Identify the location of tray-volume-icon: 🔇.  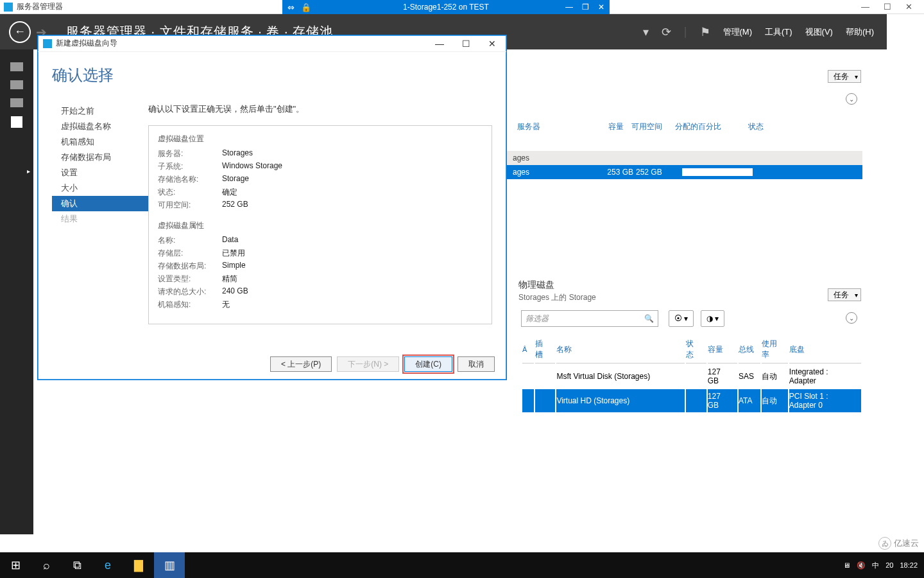
(861, 565).